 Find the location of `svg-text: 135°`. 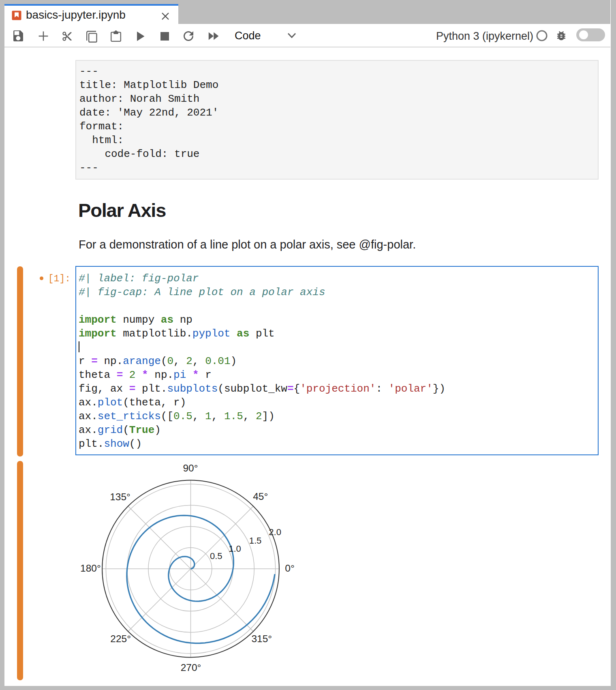

svg-text: 135° is located at coordinates (120, 497).